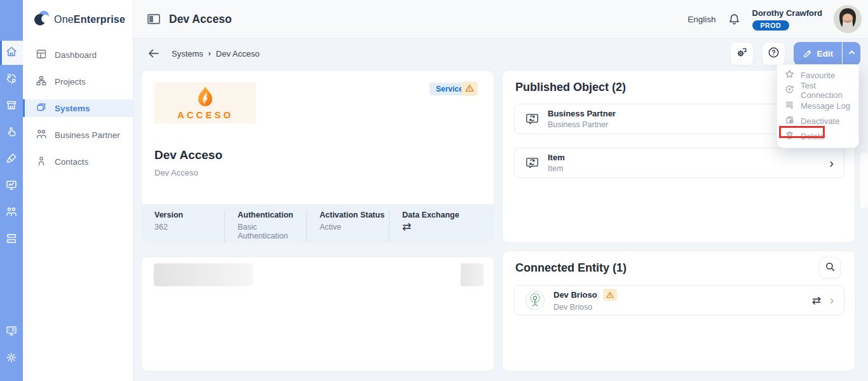  I want to click on user-name: Dorothy Crawford, so click(788, 13).